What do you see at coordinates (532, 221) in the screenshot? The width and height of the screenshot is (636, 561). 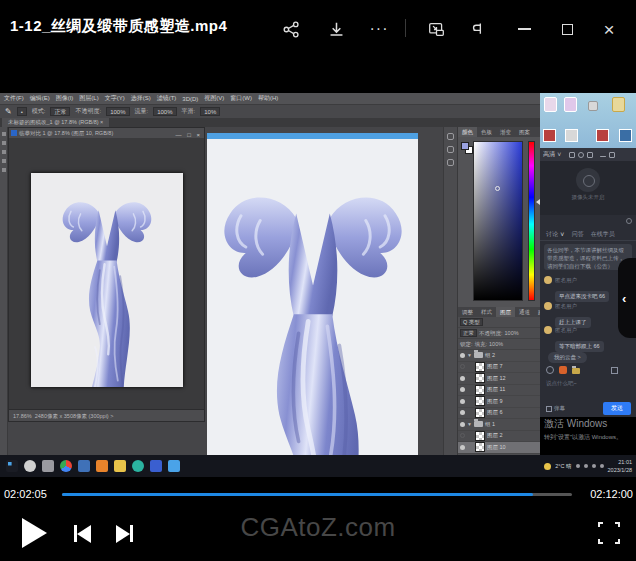 I see `hue-slider` at bounding box center [532, 221].